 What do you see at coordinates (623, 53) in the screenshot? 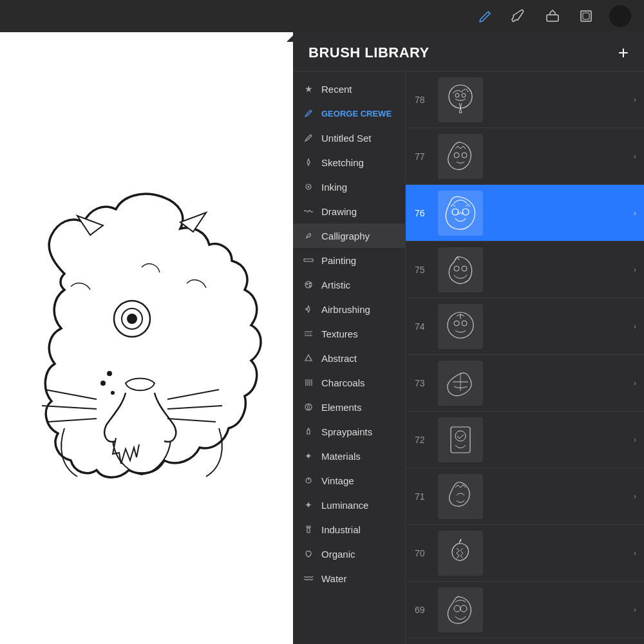
I see `add-brush-button: +` at bounding box center [623, 53].